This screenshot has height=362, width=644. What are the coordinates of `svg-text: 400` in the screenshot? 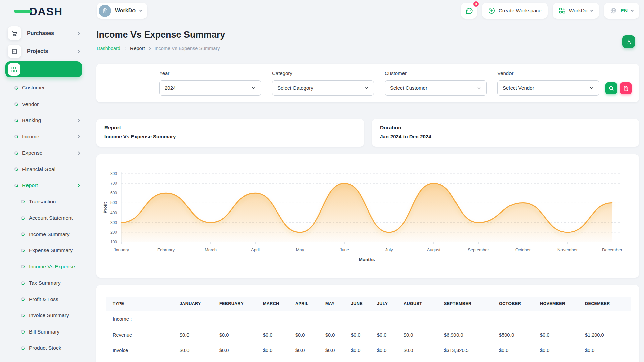 It's located at (114, 213).